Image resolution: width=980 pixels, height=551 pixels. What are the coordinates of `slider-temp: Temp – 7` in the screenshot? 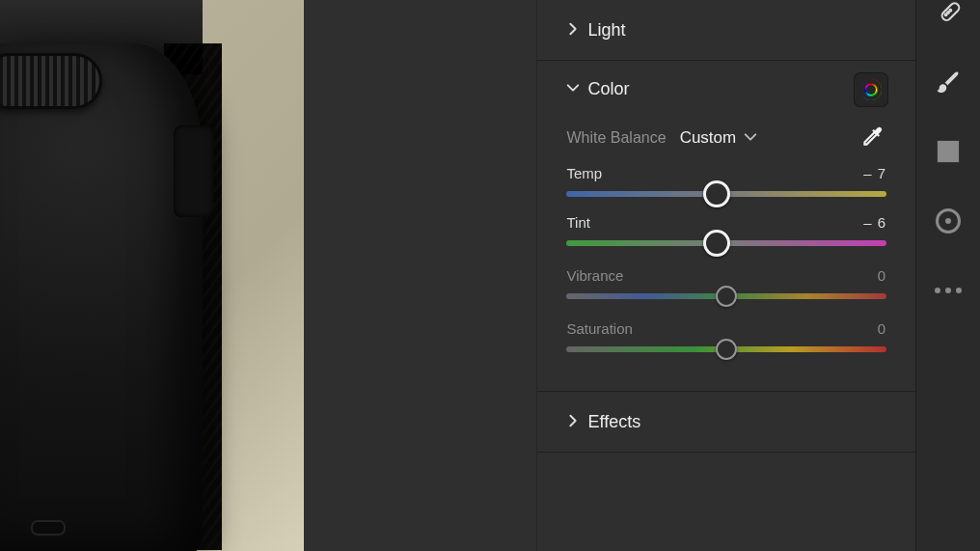 It's located at (726, 181).